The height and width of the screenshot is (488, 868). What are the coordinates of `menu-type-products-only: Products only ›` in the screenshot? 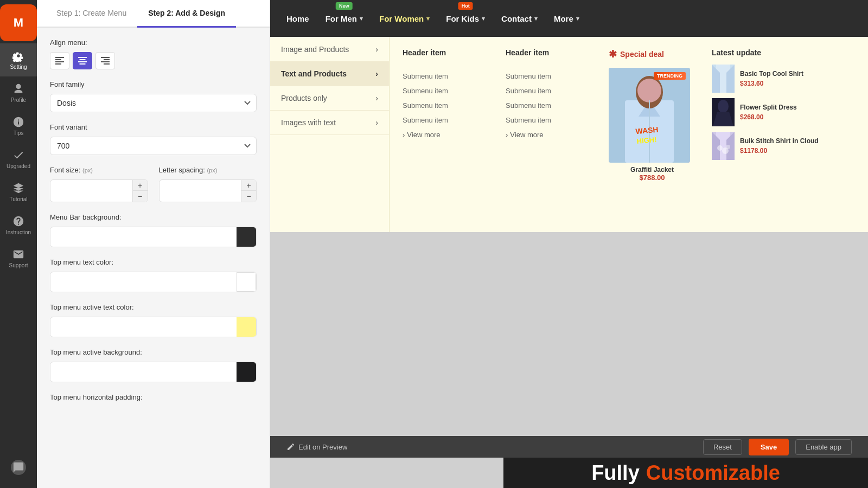 It's located at (330, 99).